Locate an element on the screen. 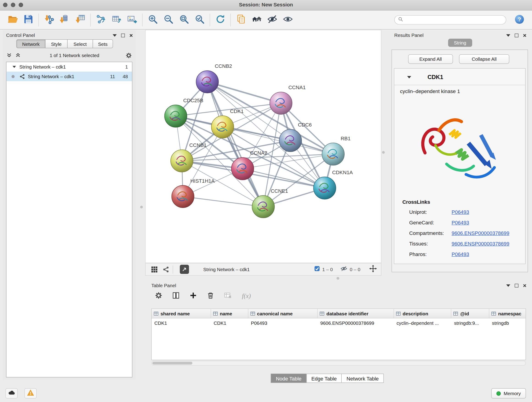 The image size is (532, 402). float-panel-icon is located at coordinates (123, 35).